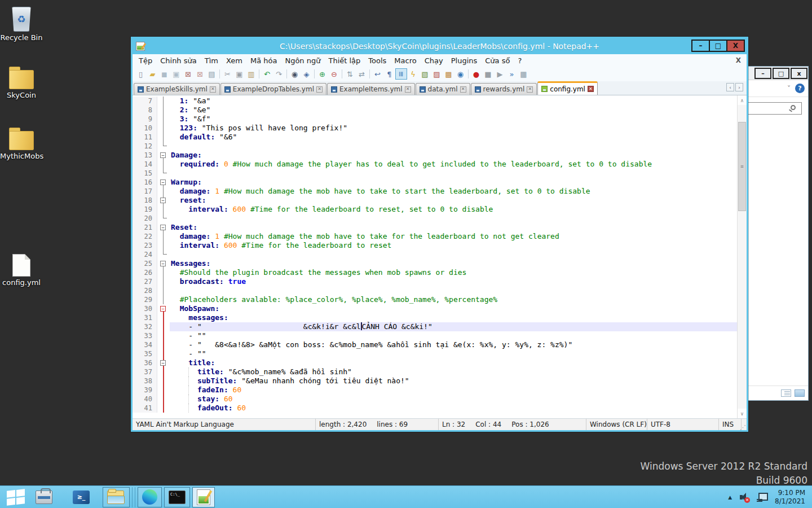 This screenshot has width=812, height=508. What do you see at coordinates (435, 191) in the screenshot?
I see `code-line-17: 17 damage: 1 #How much damage the mob ha…` at bounding box center [435, 191].